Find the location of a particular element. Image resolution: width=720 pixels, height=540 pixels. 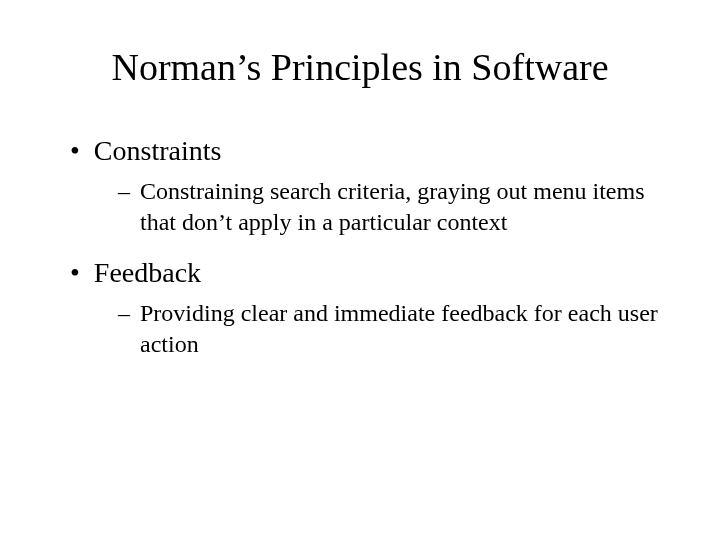

bullet-label: Feedback is located at coordinates (148, 273).